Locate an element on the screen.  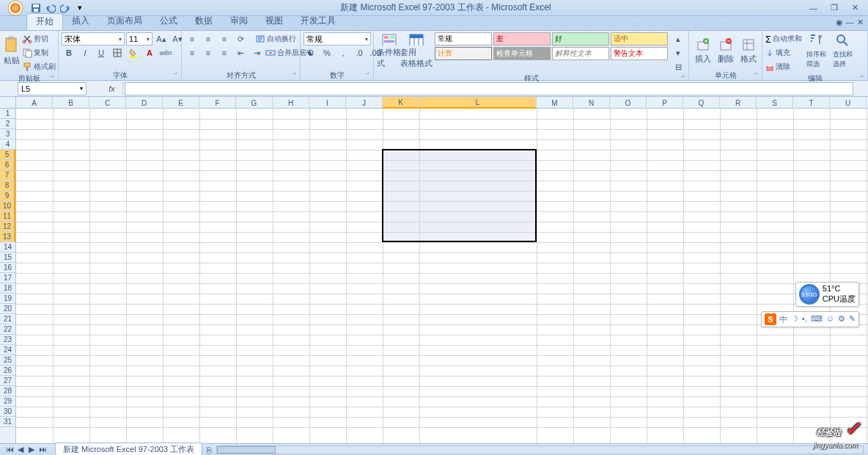
tab-7: 开发工具 is located at coordinates (318, 22).